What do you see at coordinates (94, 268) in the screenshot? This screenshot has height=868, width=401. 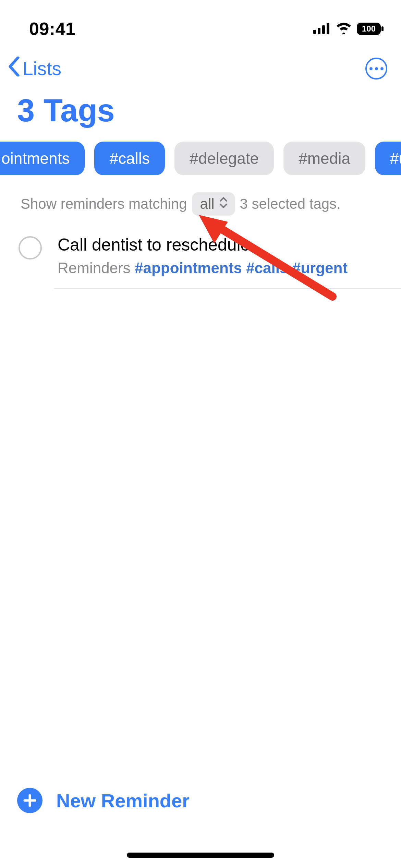 I see `reminder-list-name: Reminders` at bounding box center [94, 268].